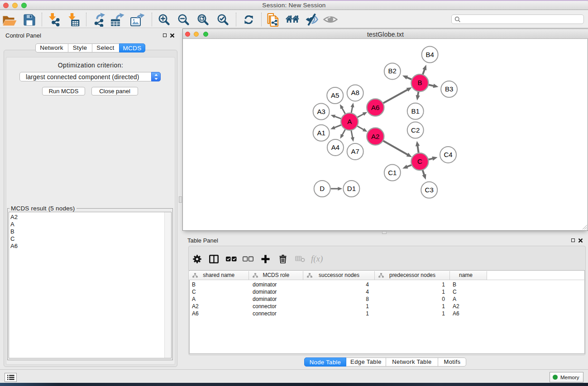 The height and width of the screenshot is (386, 588). I want to click on svg-text: B, so click(420, 82).